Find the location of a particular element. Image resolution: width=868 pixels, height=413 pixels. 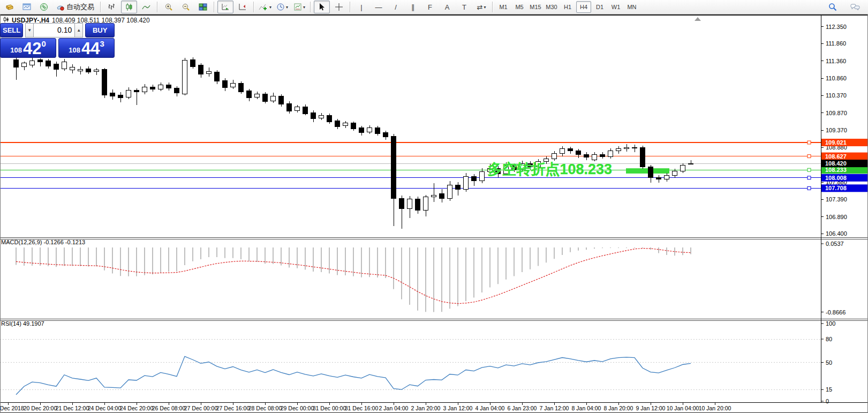

macd-label: MACD(12,26,9) -0.1266 -0.1213 is located at coordinates (43, 242).